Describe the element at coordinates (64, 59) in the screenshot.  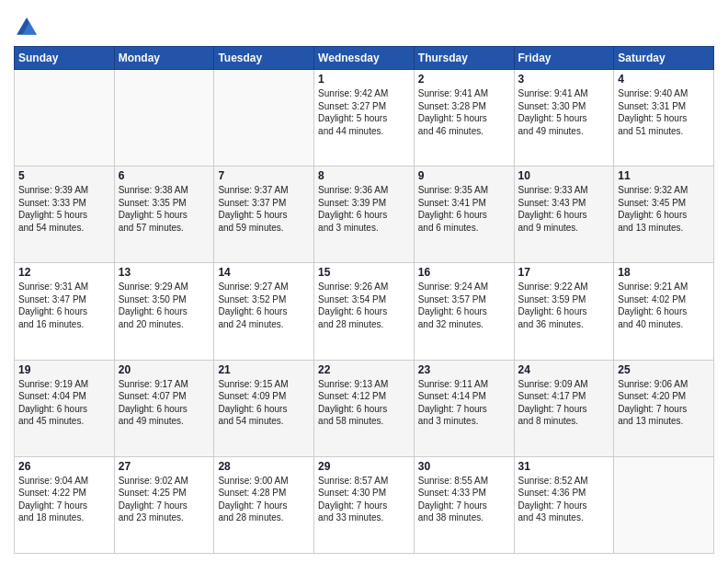
I see `weekday-header-sunday: Sunday` at that location.